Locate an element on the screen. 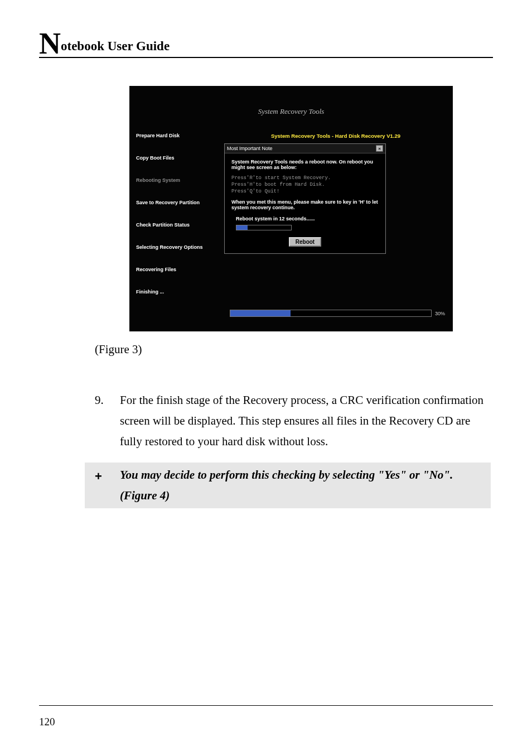 The height and width of the screenshot is (756, 532). note-block: + You may decide to perform this checkin… is located at coordinates (288, 485).